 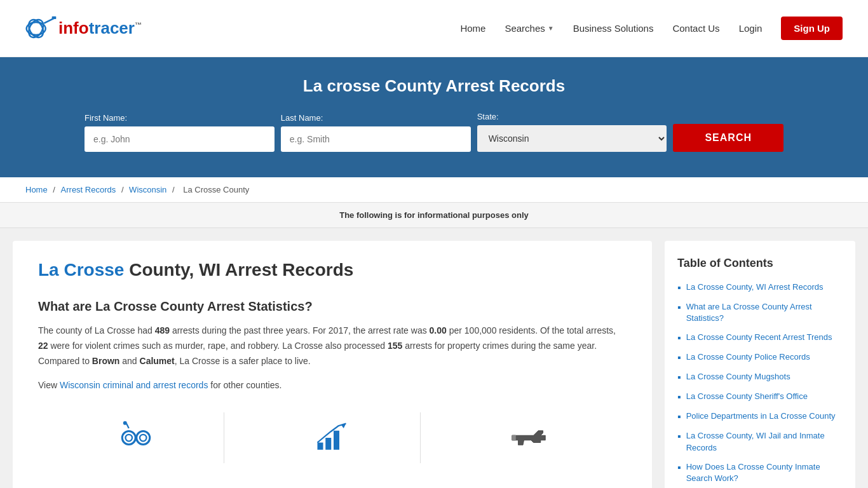 I want to click on nav-home: Home, so click(x=473, y=28).